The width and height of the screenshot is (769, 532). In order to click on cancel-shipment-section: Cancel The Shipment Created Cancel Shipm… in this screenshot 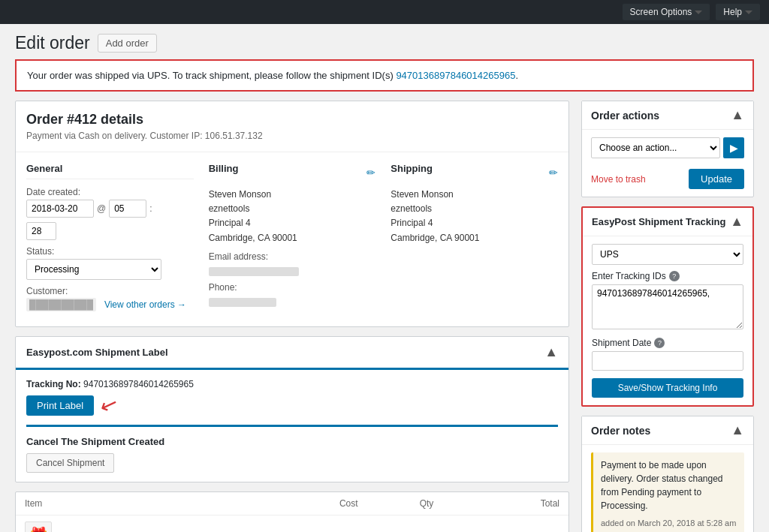, I will do `click(292, 449)`.